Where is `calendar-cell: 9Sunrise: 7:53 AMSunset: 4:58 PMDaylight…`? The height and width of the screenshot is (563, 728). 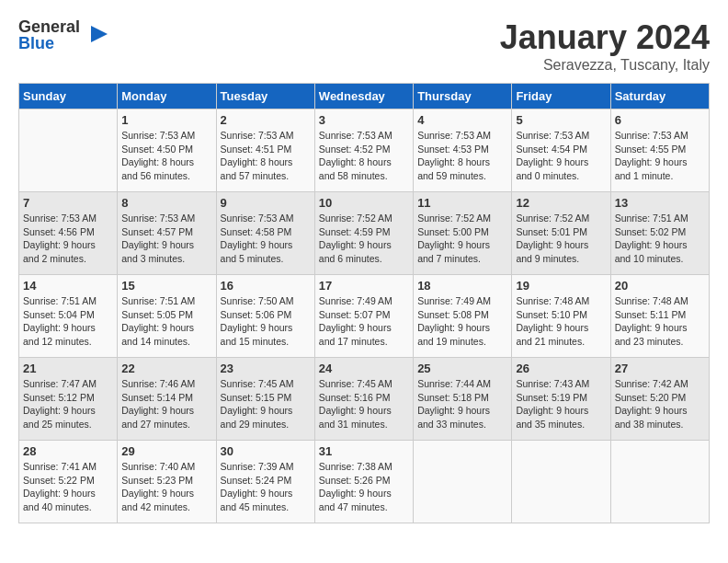 calendar-cell: 9Sunrise: 7:53 AMSunset: 4:58 PMDaylight… is located at coordinates (265, 234).